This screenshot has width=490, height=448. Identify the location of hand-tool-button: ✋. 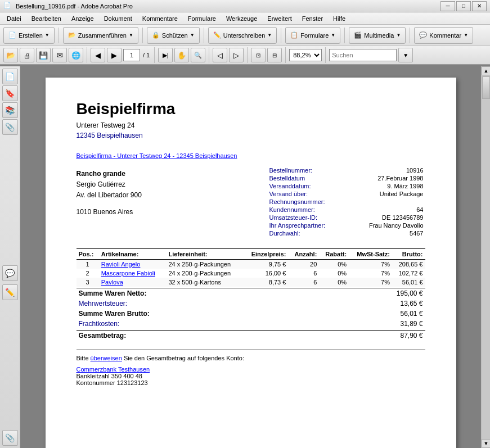
(182, 55).